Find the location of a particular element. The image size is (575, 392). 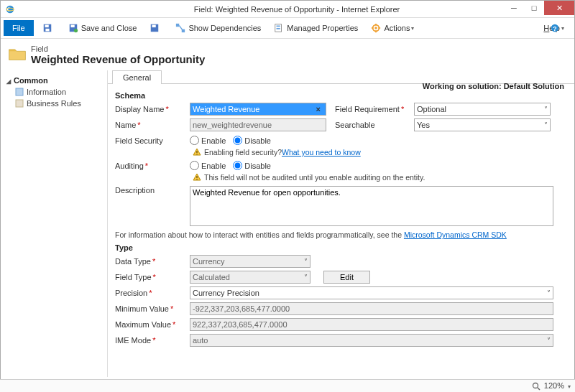

dependencies-icon is located at coordinates (180, 28).